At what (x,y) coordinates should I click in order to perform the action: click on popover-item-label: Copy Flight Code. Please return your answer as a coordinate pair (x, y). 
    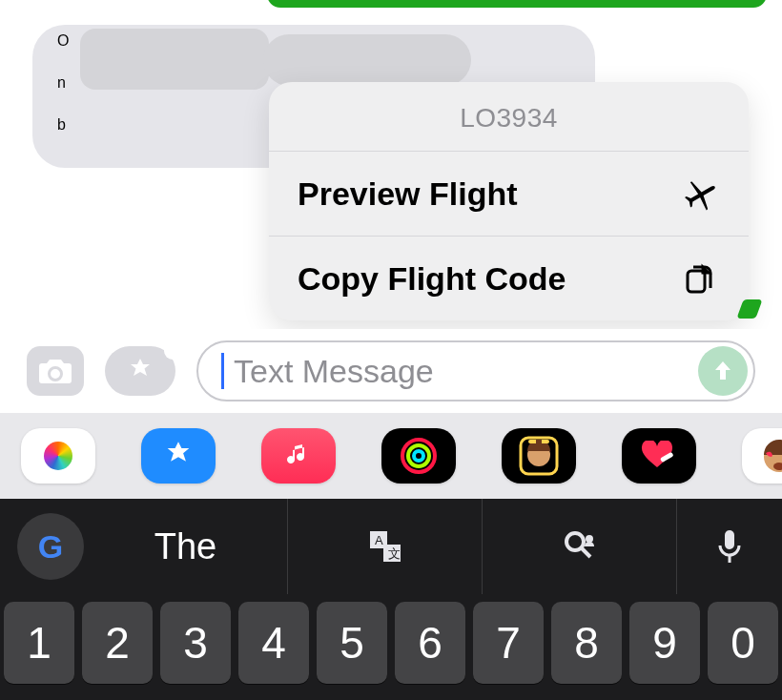
    Looking at the image, I should click on (431, 278).